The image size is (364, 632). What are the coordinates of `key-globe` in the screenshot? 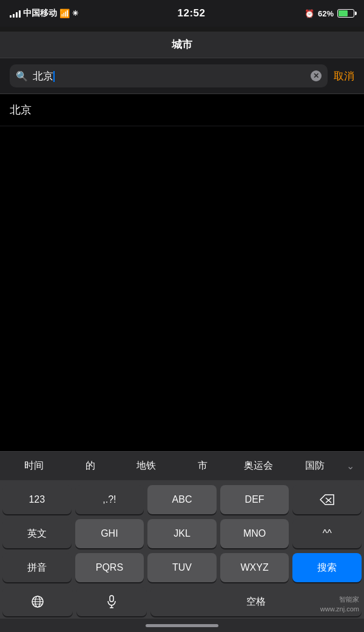 It's located at (38, 602).